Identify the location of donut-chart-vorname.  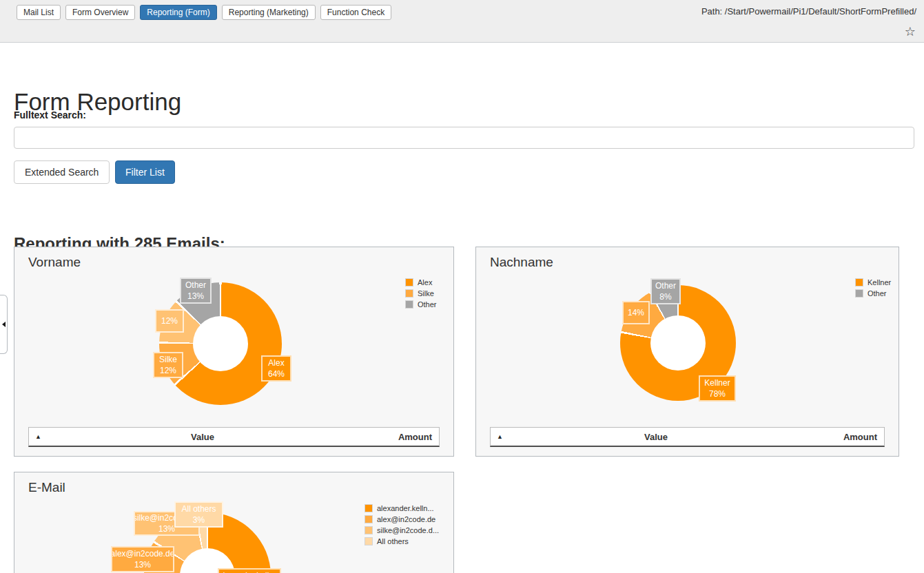
(220, 344).